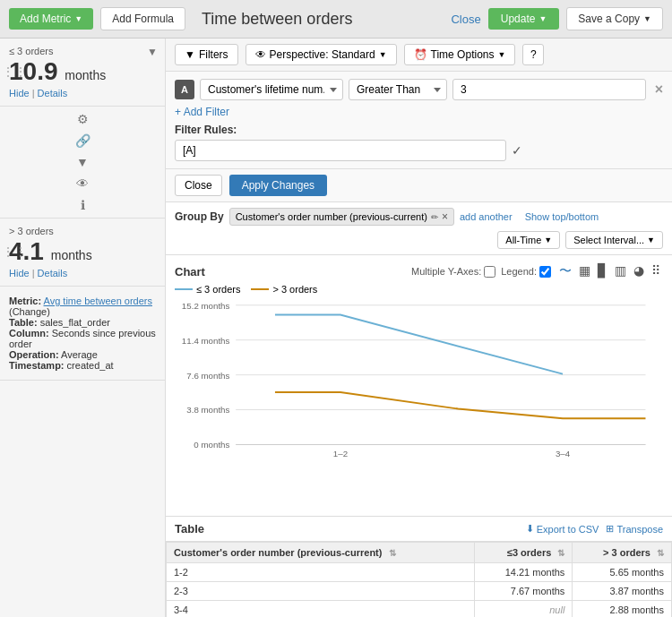 This screenshot has height=617, width=672. Describe the element at coordinates (152, 52) in the screenshot. I see `filter-icon-1: ▼` at that location.